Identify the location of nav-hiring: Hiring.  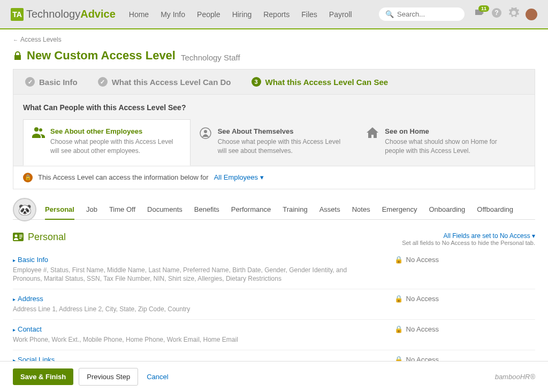
(242, 14).